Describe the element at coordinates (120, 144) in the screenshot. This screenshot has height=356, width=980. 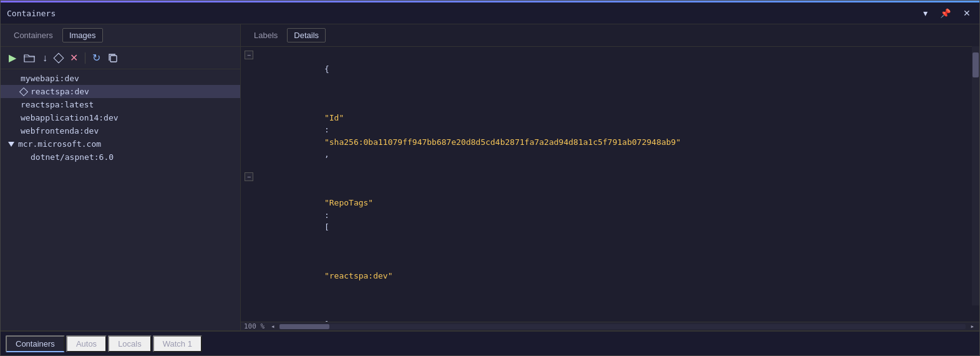
I see `tree-item-mcr: mcr.microsoft.com` at that location.